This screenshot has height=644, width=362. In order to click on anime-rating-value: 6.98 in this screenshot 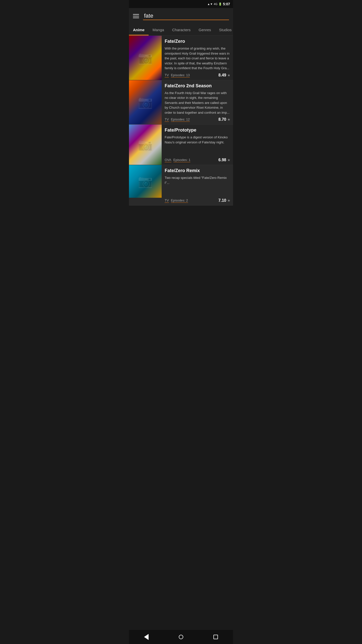, I will do `click(222, 160)`.